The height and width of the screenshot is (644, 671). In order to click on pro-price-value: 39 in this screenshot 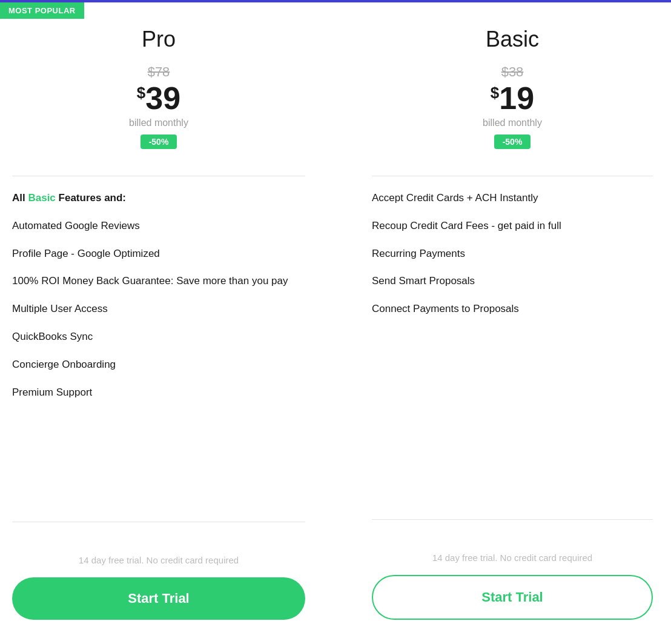, I will do `click(163, 98)`.